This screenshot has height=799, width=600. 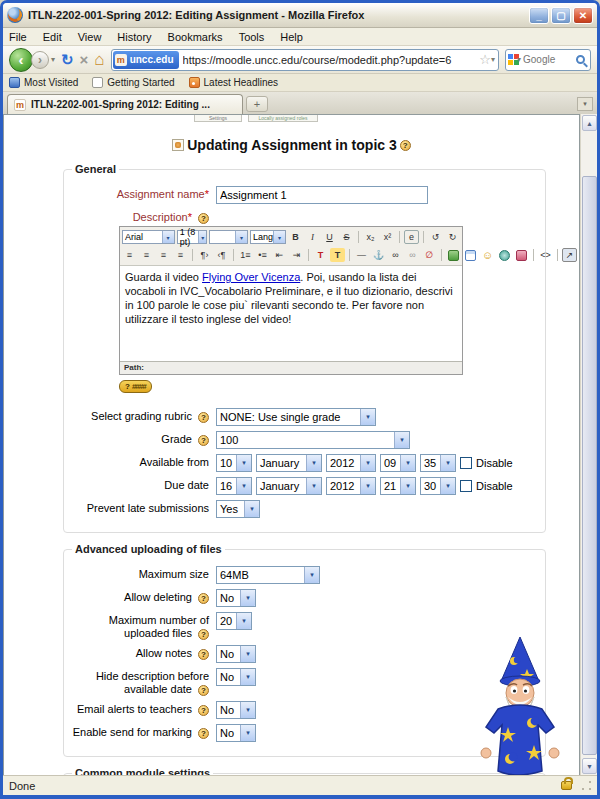 What do you see at coordinates (251, 277) in the screenshot?
I see `description-link: Flying Over Vicenza` at bounding box center [251, 277].